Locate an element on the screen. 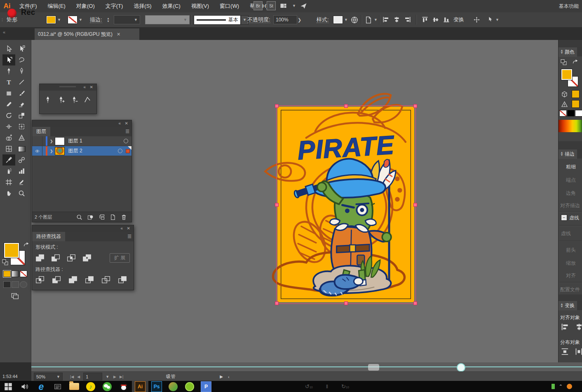 The width and height of the screenshot is (582, 392). style-swatch is located at coordinates (338, 20).